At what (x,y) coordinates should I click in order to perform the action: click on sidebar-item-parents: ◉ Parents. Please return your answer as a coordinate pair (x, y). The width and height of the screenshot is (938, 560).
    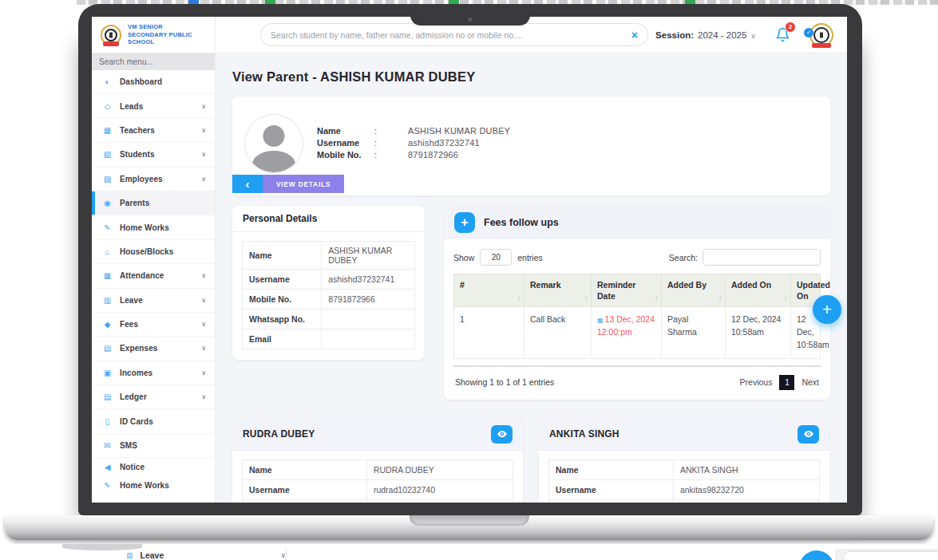
    Looking at the image, I should click on (153, 203).